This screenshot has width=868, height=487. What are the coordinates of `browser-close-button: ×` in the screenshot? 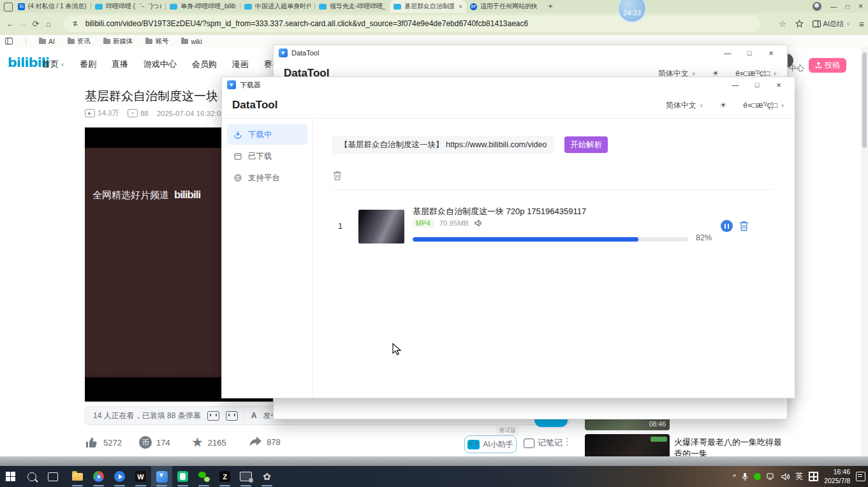 It's located at (861, 6).